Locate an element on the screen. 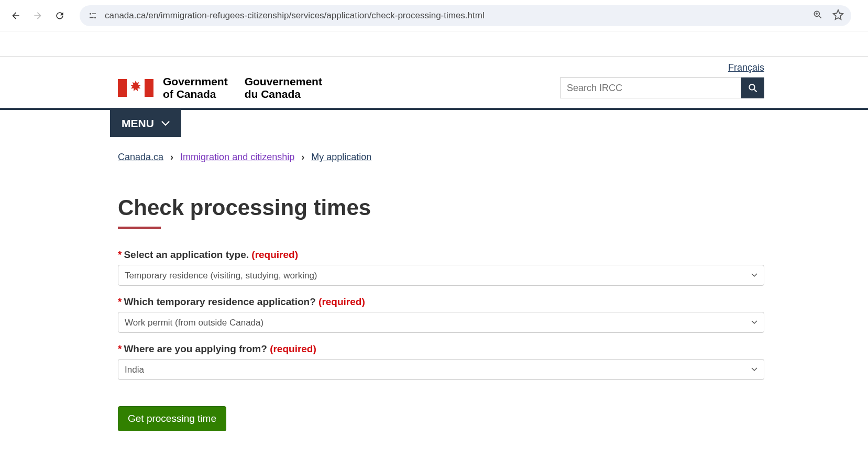  back-button is located at coordinates (16, 16).